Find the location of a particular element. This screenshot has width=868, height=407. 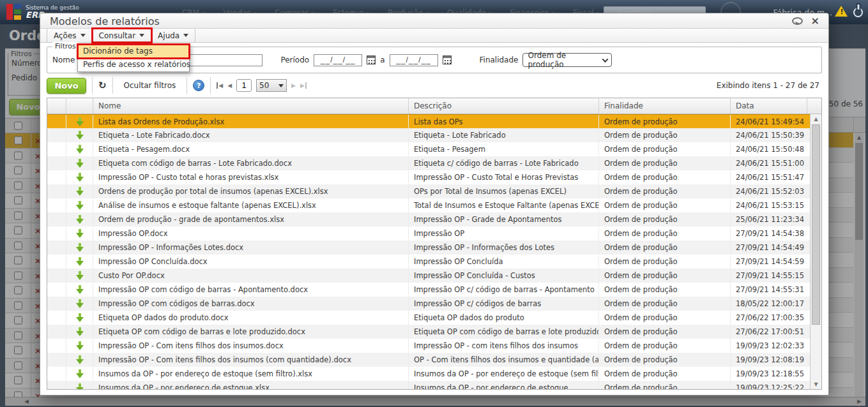

table-row: Etiqueta OP dados do produto.docxEtiquet… is located at coordinates (429, 318).